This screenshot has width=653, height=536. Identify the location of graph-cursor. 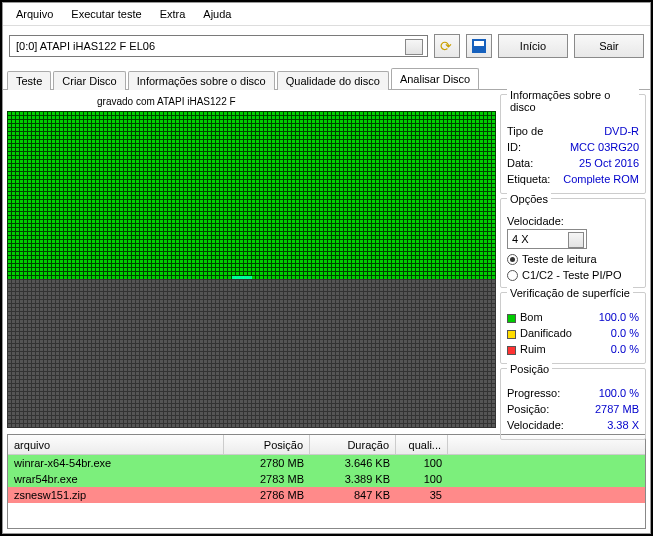
(242, 278).